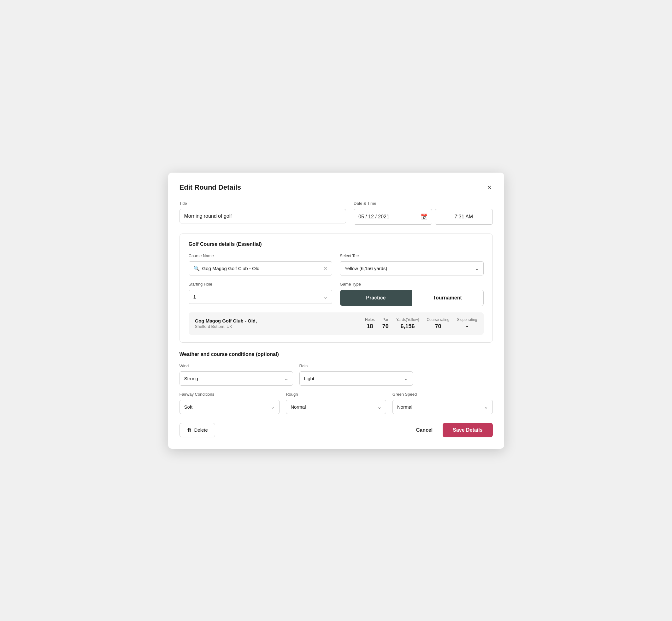 Image resolution: width=672 pixels, height=621 pixels. Describe the element at coordinates (356, 378) in the screenshot. I see `rain-dropdown: Light ⌄` at that location.